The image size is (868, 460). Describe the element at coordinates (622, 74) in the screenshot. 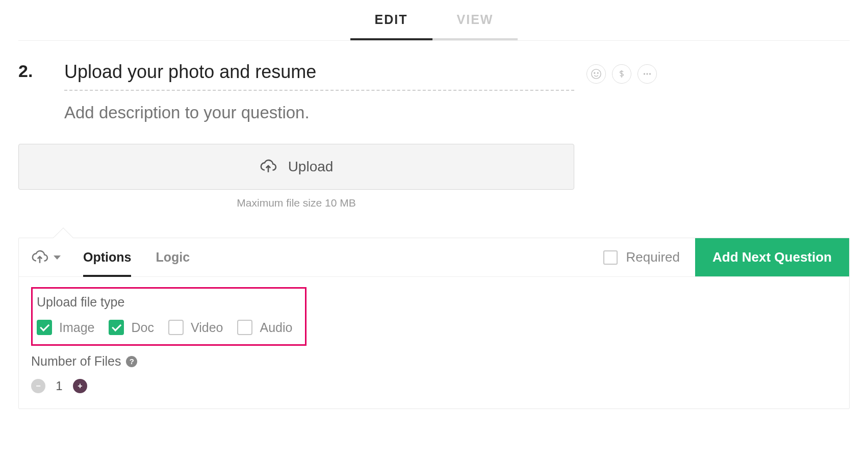

I see `dollar-icon` at that location.